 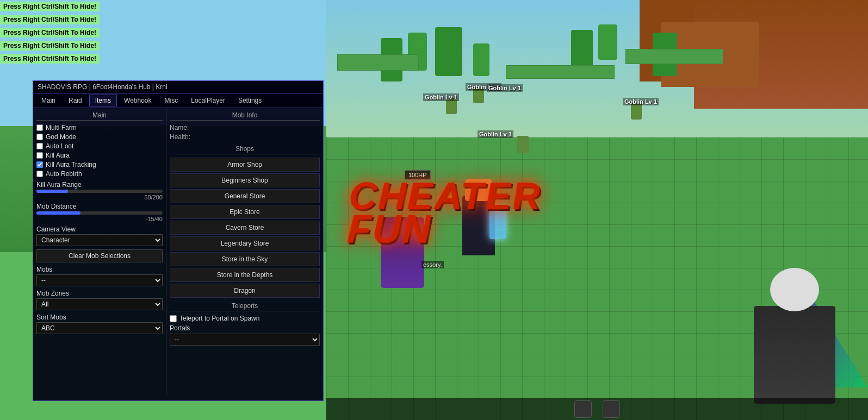 What do you see at coordinates (172, 101) in the screenshot?
I see `tab-misc: Misc` at bounding box center [172, 101].